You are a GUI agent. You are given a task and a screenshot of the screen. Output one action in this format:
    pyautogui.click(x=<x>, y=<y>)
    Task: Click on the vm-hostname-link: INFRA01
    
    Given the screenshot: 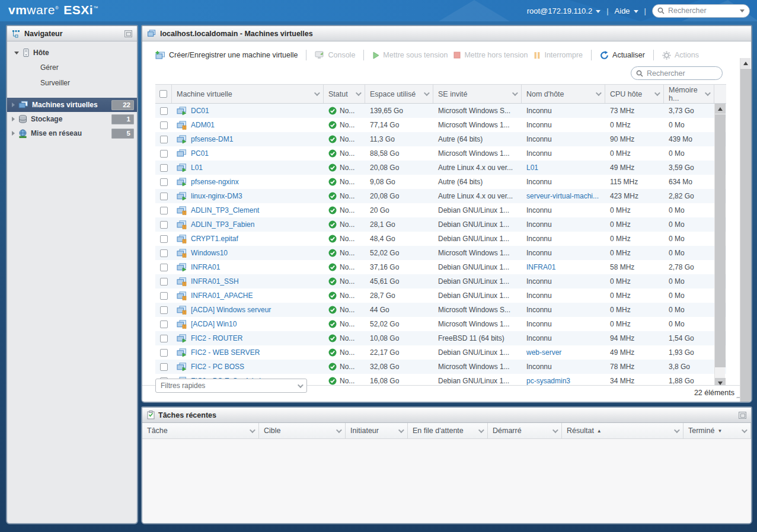 What is the action you would take?
    pyautogui.click(x=541, y=267)
    